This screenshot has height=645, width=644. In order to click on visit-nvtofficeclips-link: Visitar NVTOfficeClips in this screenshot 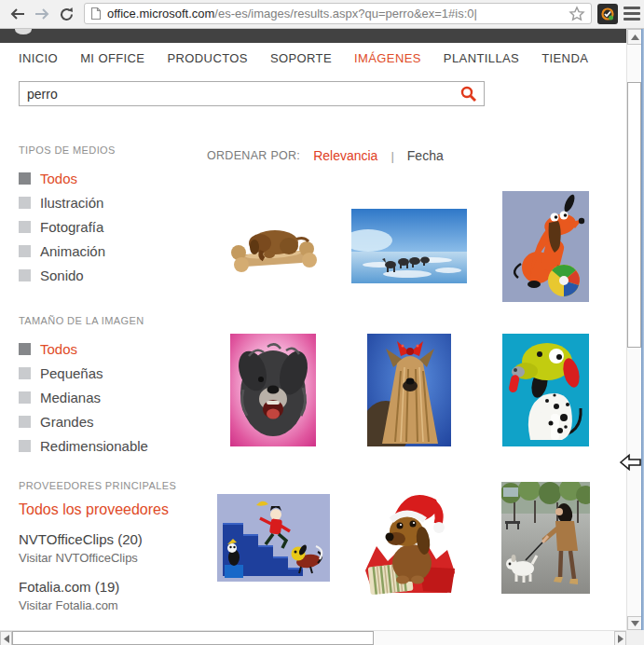, I will do `click(110, 557)`.